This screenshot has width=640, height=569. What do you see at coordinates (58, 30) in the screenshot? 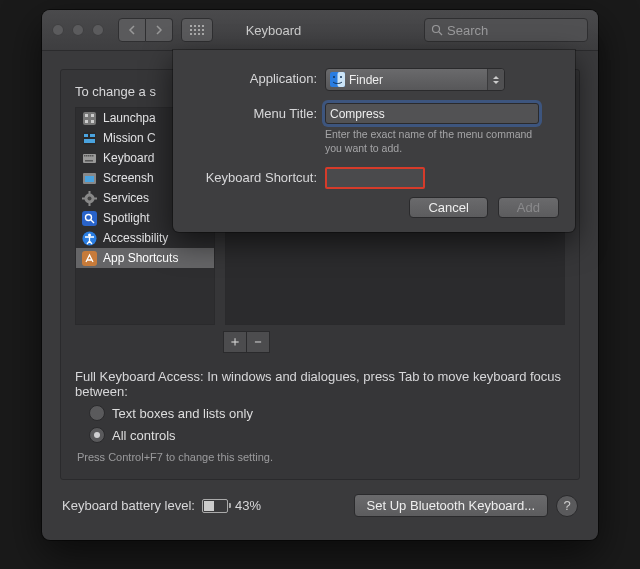
I see `close-traffic-light` at bounding box center [58, 30].